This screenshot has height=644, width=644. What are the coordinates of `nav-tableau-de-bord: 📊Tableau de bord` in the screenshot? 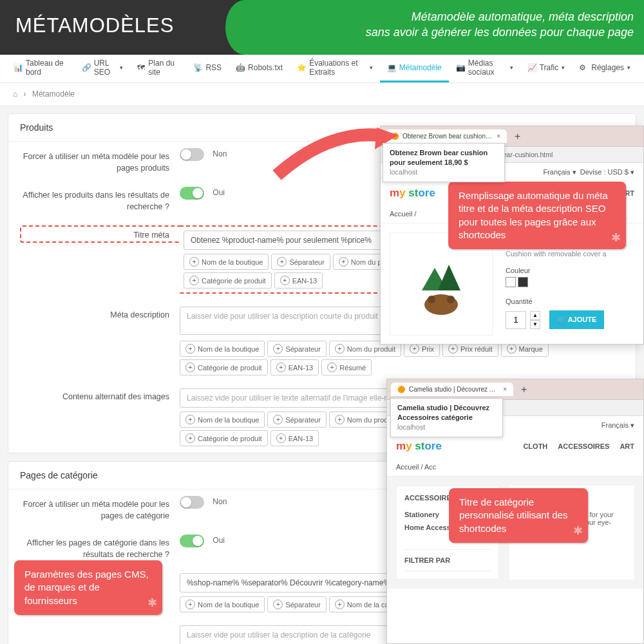 It's located at (41, 68).